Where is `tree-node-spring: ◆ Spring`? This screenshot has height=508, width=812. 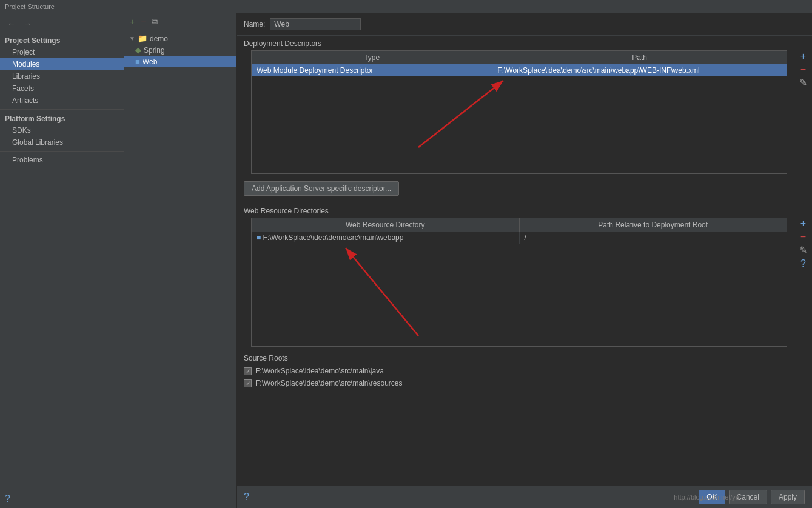 tree-node-spring: ◆ Spring is located at coordinates (180, 50).